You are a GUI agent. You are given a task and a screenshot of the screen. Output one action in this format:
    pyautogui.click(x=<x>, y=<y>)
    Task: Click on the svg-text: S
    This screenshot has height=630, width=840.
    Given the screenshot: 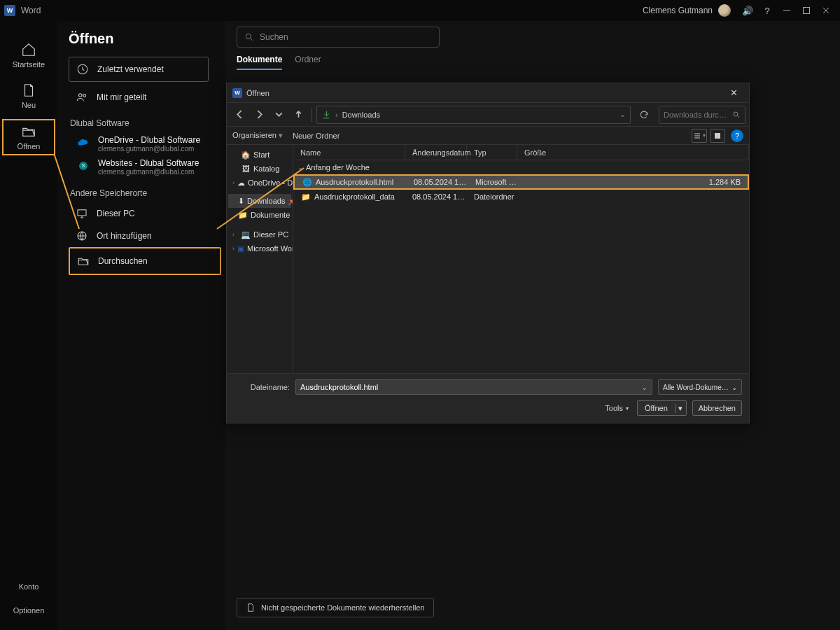 What is the action you would take?
    pyautogui.click(x=84, y=165)
    